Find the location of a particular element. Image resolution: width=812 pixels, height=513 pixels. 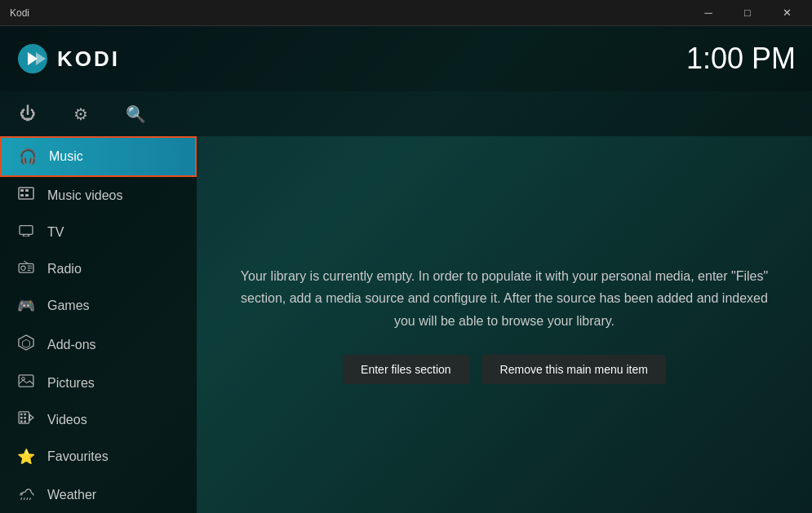

sidebar-item-addons: Add-ons is located at coordinates (98, 344).